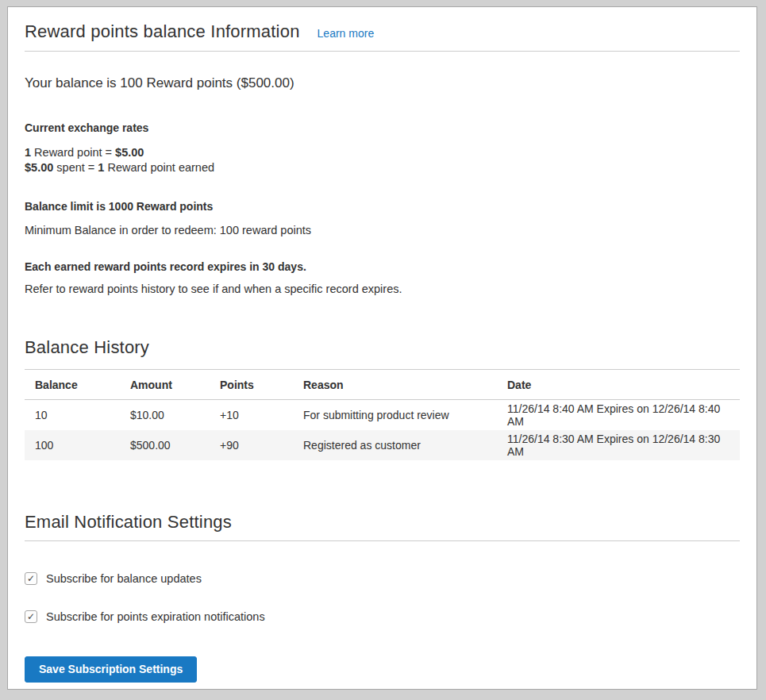 This screenshot has width=766, height=700. Describe the element at coordinates (383, 289) in the screenshot. I see `expiry-note: Refer to reward points history to see if…` at that location.